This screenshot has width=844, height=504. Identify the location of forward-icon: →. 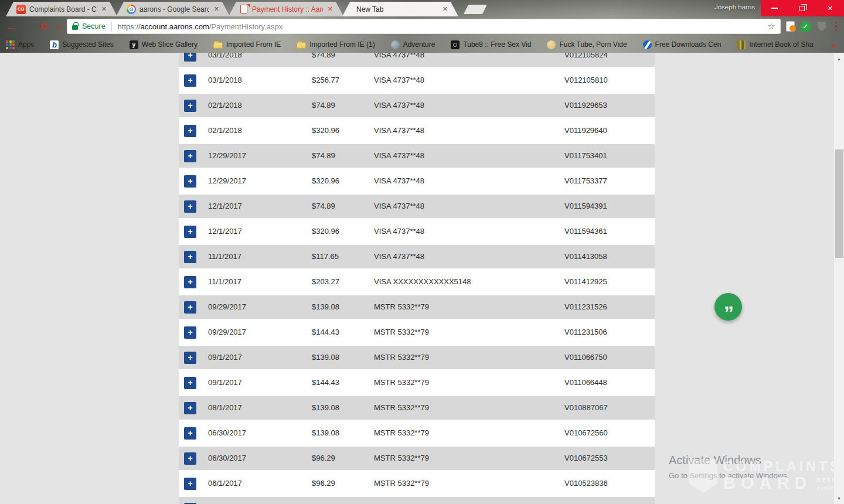
(28, 27).